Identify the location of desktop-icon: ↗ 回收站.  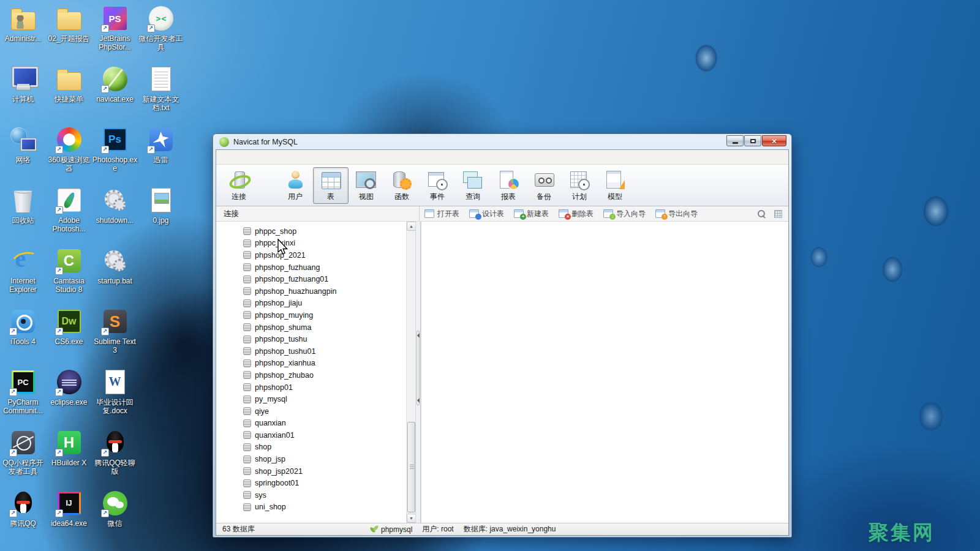
(23, 214).